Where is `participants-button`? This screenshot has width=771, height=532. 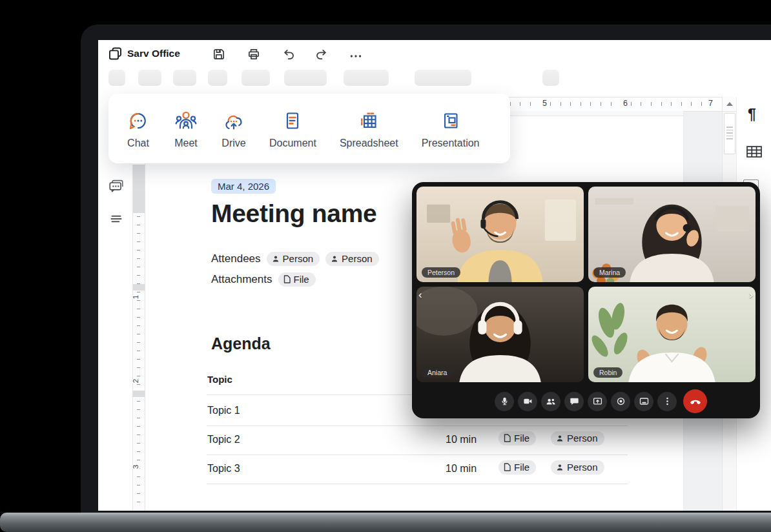 participants-button is located at coordinates (551, 402).